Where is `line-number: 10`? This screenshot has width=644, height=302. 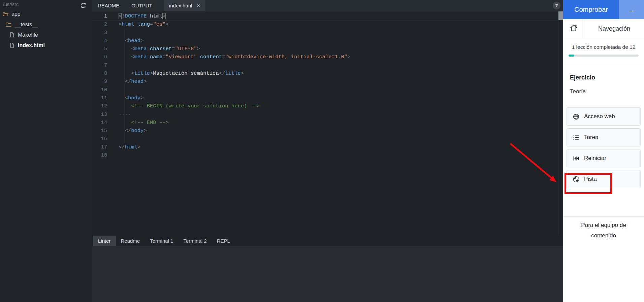
line-number: 10 is located at coordinates (99, 90).